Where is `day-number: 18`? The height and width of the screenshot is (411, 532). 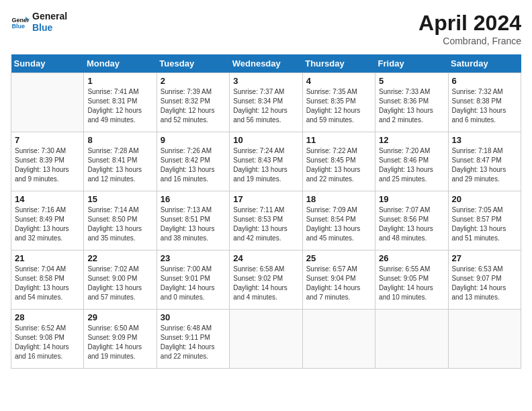
day-number: 18 is located at coordinates (339, 199).